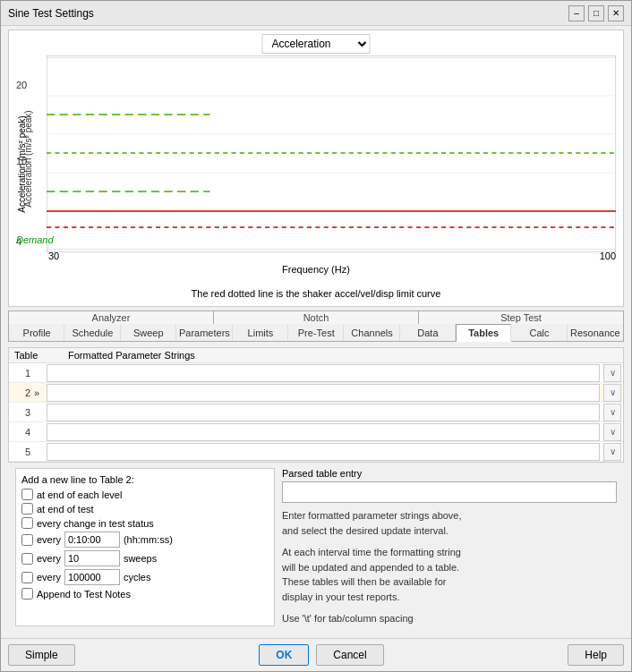  Describe the element at coordinates (428, 333) in the screenshot. I see `tab-data: Data` at that location.